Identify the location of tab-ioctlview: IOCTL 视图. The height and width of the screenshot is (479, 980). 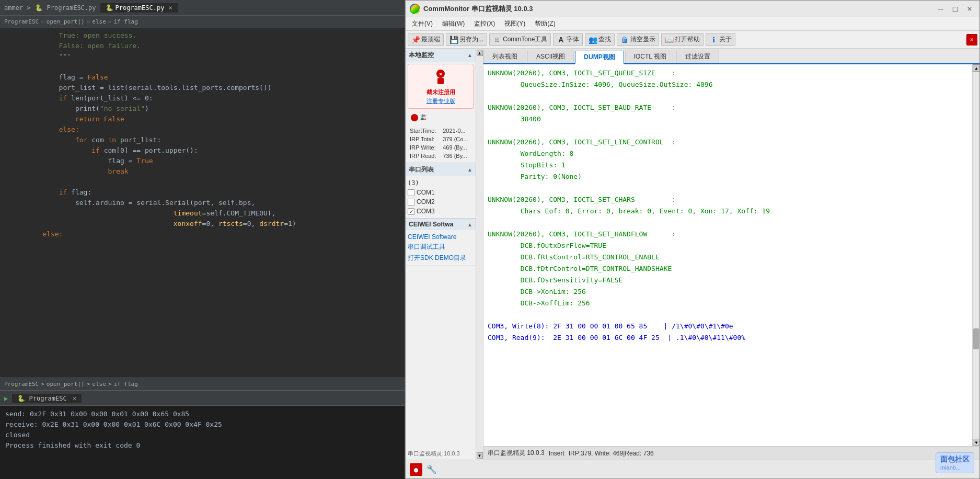
(650, 56).